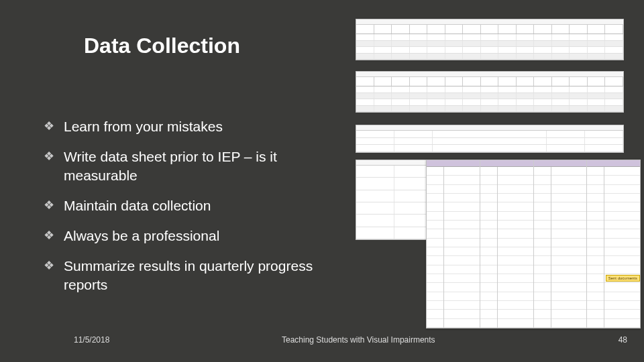 The width and height of the screenshot is (644, 362). What do you see at coordinates (195, 275) in the screenshot?
I see `bullet-text: Summarize results in quarterly progress …` at bounding box center [195, 275].